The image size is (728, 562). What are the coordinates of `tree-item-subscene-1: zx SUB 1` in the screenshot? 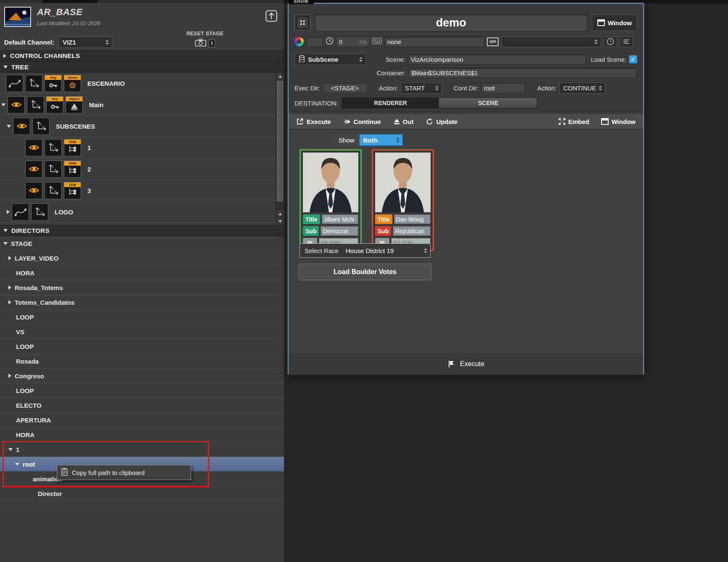 It's located at (138, 148).